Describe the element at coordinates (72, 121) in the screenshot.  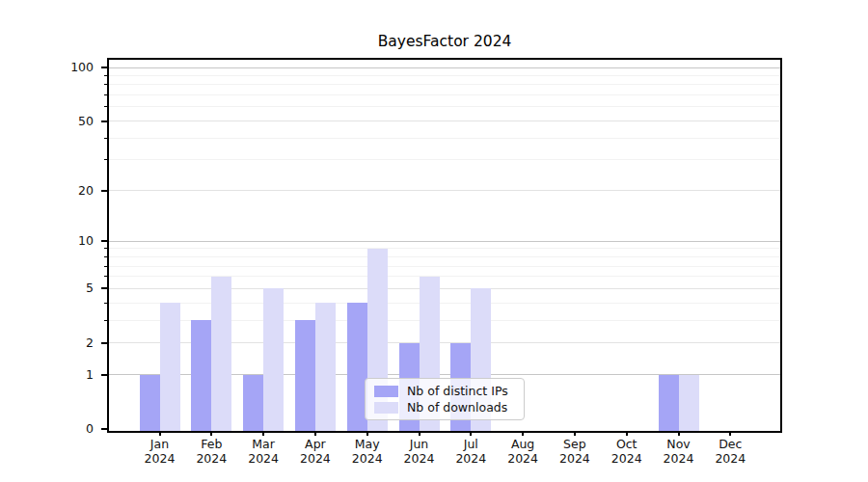
I see `y-tick-label: 50` at that location.